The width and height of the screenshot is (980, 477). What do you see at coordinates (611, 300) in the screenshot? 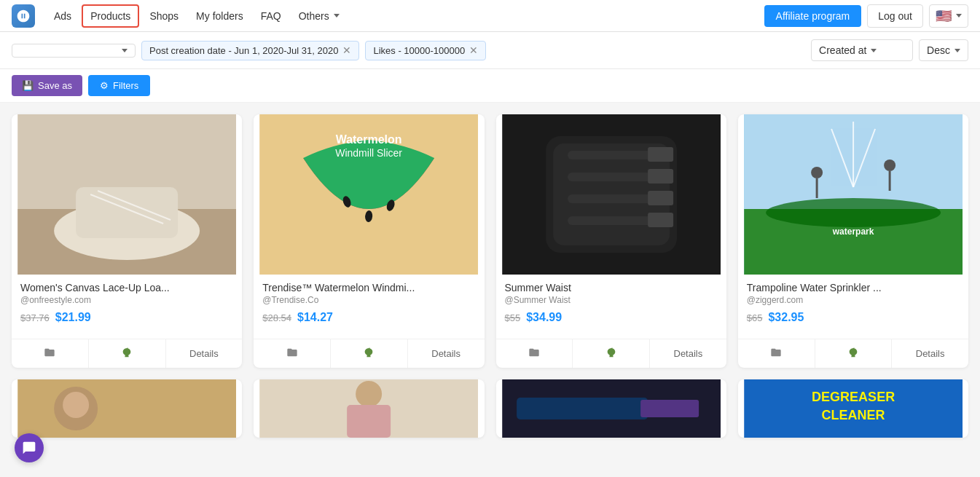
I see `product-shop: @Summer Waist` at bounding box center [611, 300].